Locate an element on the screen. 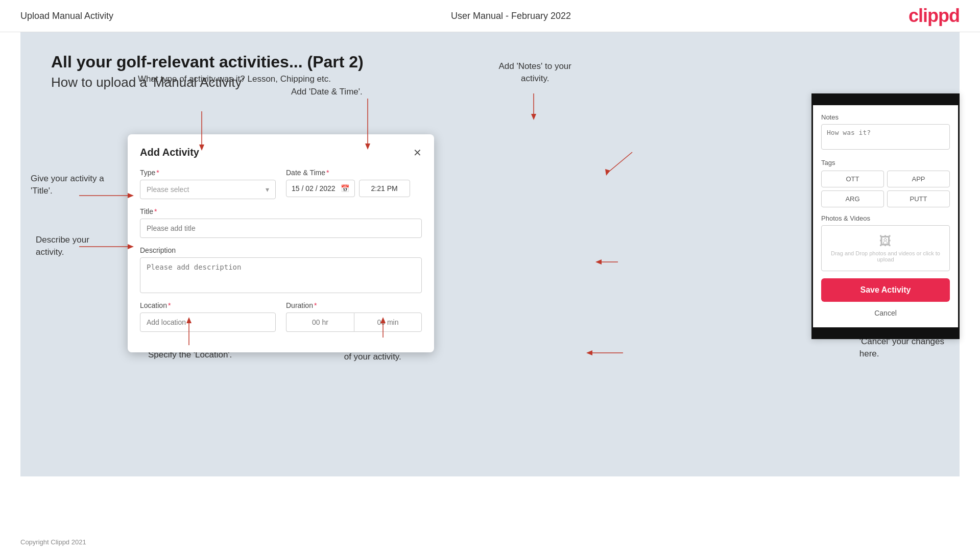 Image resolution: width=980 pixels, height=551 pixels. duration-group: Duration* is located at coordinates (354, 317).